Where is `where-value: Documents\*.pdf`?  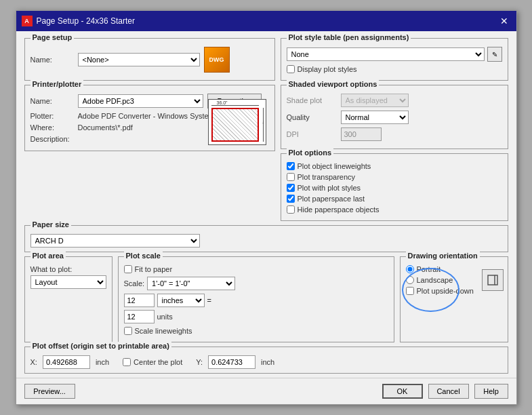 where-value: Documents\*.pdf is located at coordinates (106, 127).